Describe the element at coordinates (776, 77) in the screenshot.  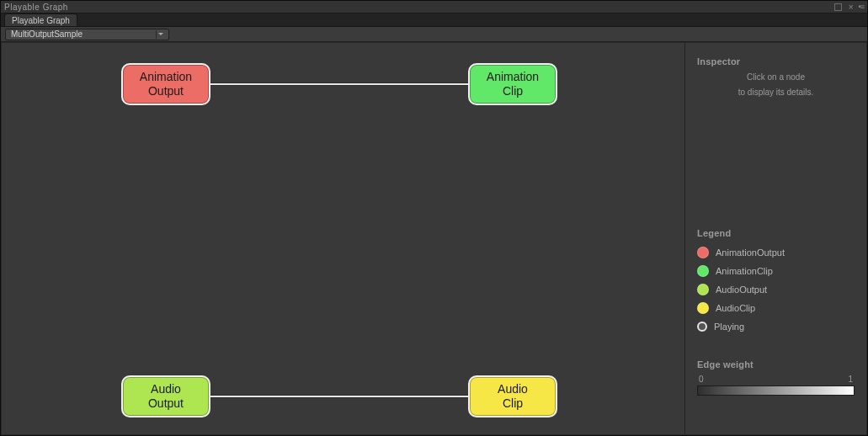
I see `inspector-hint-line: Click on a node` at that location.